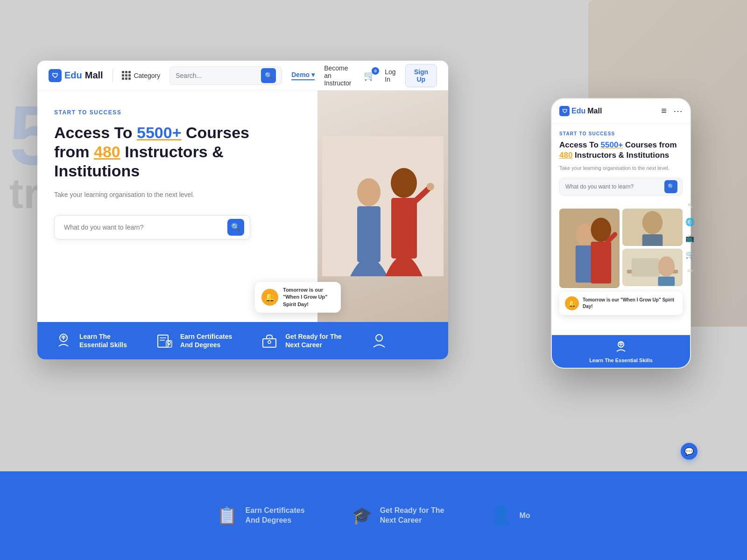 This screenshot has width=747, height=560. Describe the element at coordinates (621, 133) in the screenshot. I see `mobile-hero-subtitle: START TO SUCCESS` at that location.